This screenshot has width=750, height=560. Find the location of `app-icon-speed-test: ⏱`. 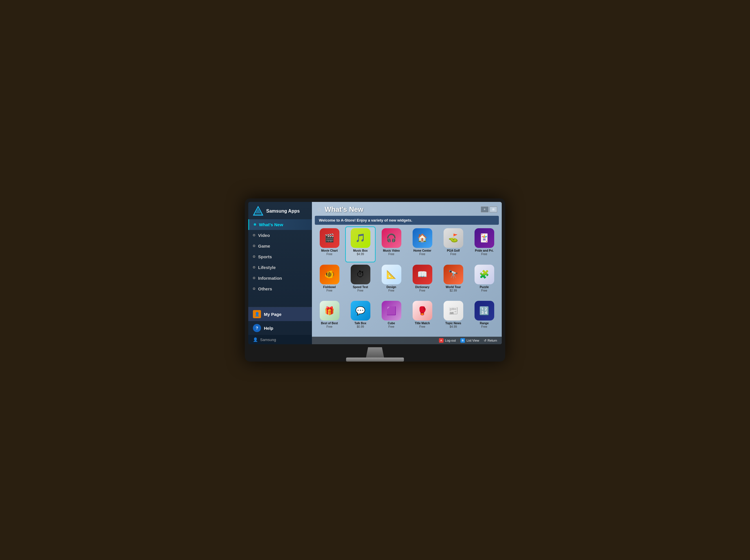

app-icon-speed-test: ⏱ is located at coordinates (360, 275).